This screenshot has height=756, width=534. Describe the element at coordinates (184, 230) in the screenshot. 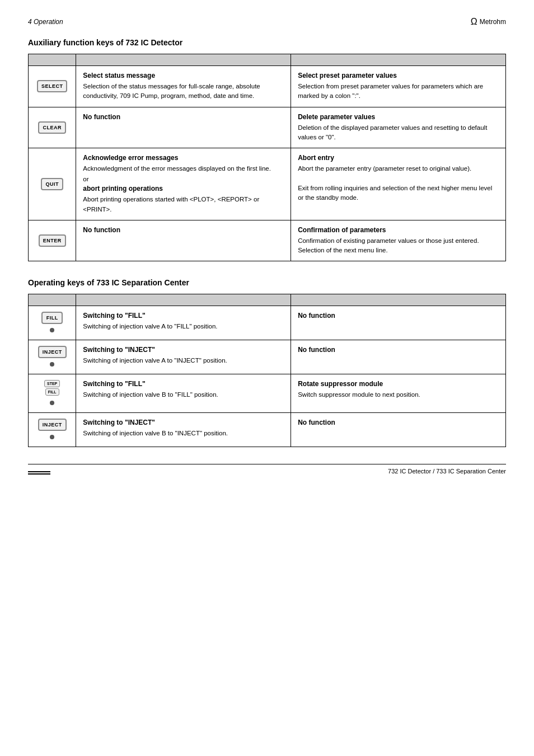

I see `enter-left-title: No function` at that location.